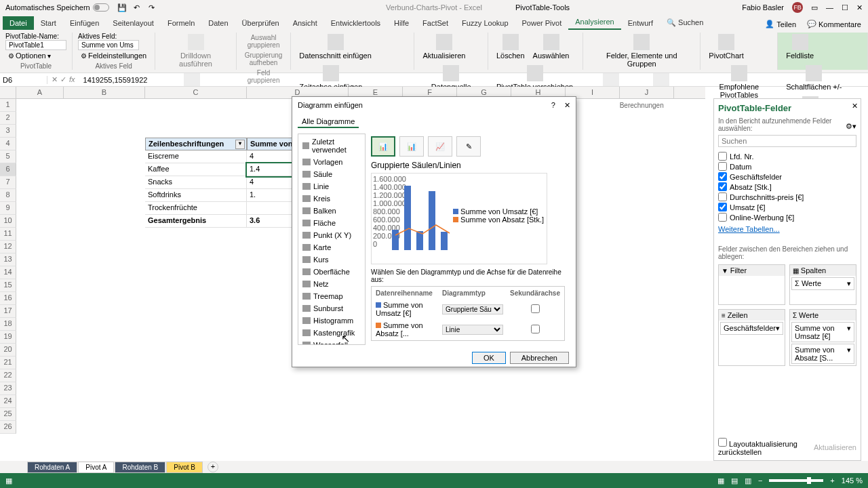 This screenshot has height=488, width=868. Describe the element at coordinates (401, 23) in the screenshot. I see `tab-hilfe: Hilfe` at that location.